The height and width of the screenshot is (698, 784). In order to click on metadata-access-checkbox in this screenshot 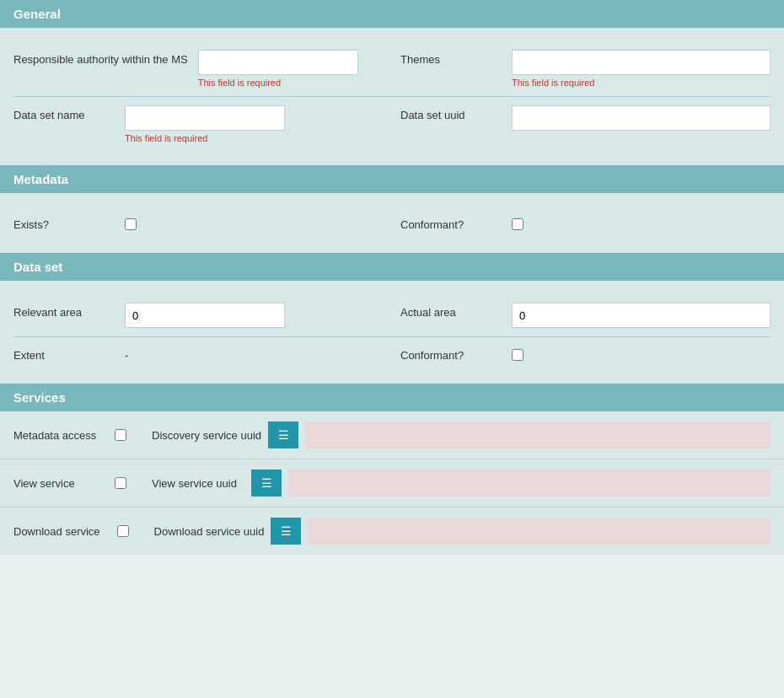, I will do `click(121, 435)`.